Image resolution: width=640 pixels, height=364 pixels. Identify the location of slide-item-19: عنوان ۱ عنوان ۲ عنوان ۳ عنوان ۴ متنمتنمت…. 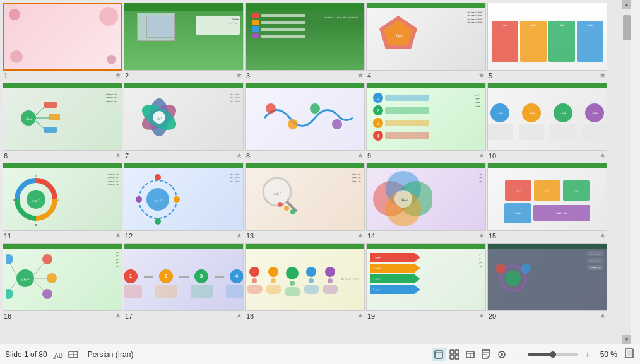
(426, 281).